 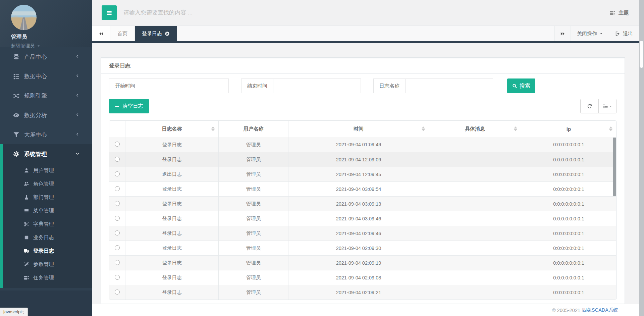 I want to click on table-options-group, so click(x=598, y=106).